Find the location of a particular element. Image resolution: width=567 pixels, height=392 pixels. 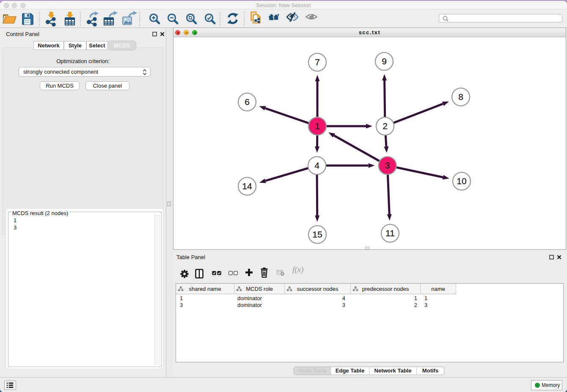

svg-text: 8 is located at coordinates (461, 97).